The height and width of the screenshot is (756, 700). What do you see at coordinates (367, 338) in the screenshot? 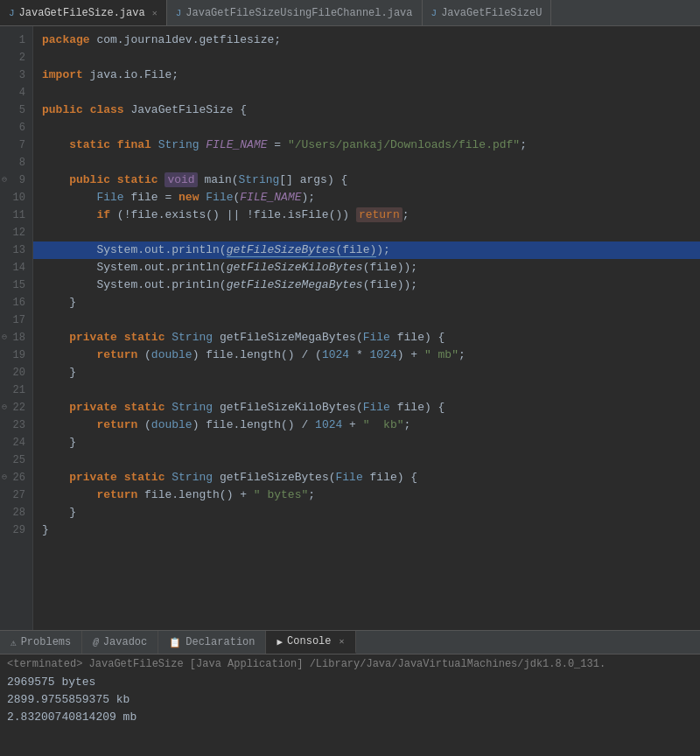
I see `code-line-18: private static String getFileSizeMegaByt…` at bounding box center [367, 338].